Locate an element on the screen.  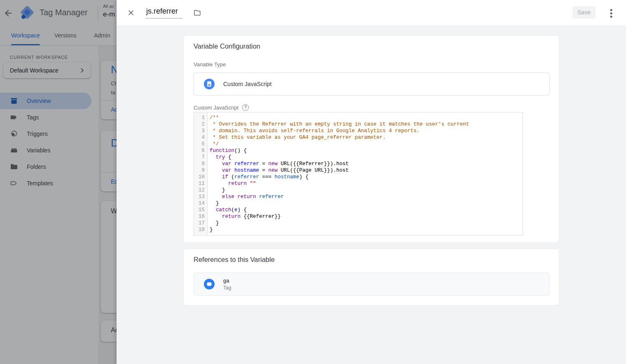
code-line: * Set this variable as your GA4 page_ref… is located at coordinates (339, 138).